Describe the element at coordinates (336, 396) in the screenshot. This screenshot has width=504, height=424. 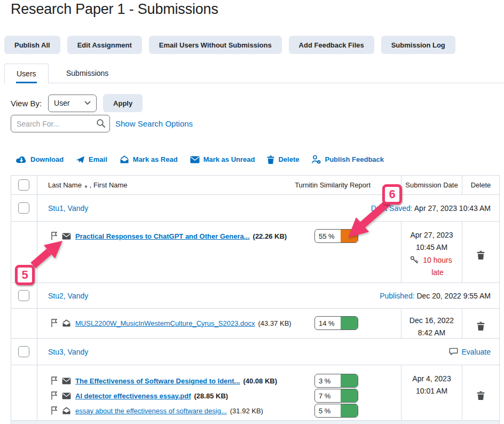
I see `turnitin-similarity-report: 7 %` at that location.